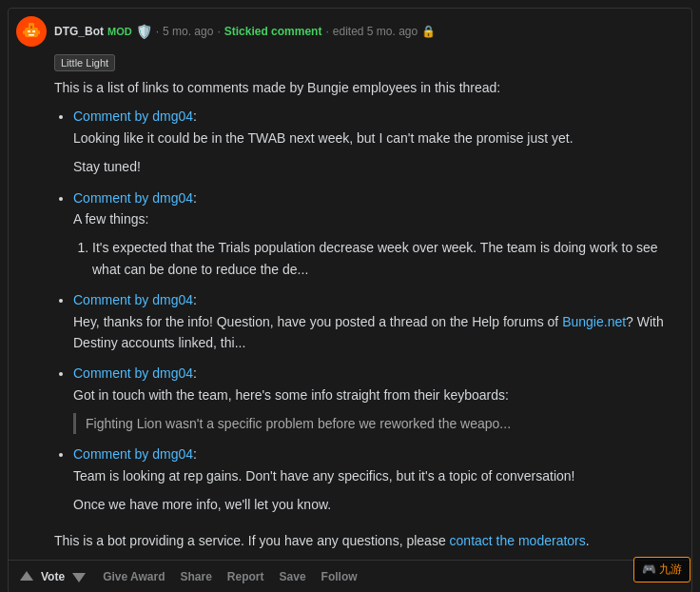  I want to click on colon-4: :, so click(195, 373).